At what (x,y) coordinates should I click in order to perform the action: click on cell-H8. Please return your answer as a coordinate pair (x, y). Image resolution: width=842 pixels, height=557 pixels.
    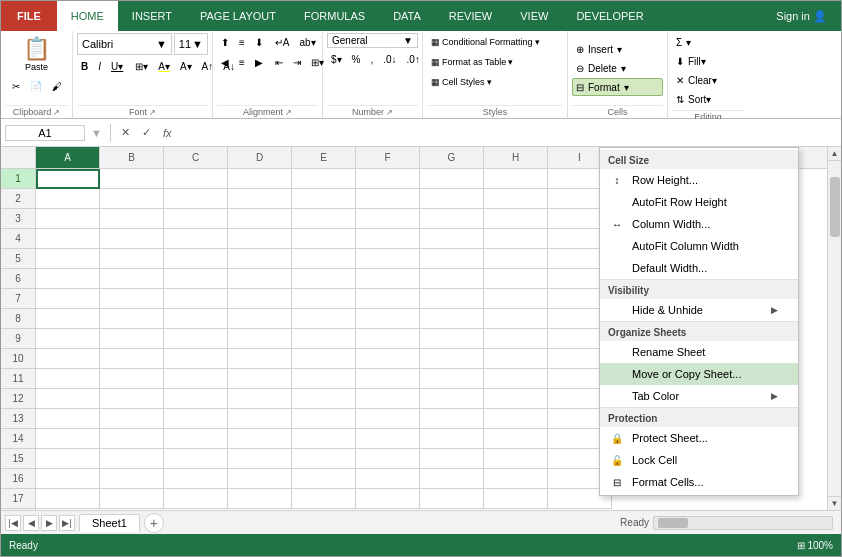
    Looking at the image, I should click on (516, 319).